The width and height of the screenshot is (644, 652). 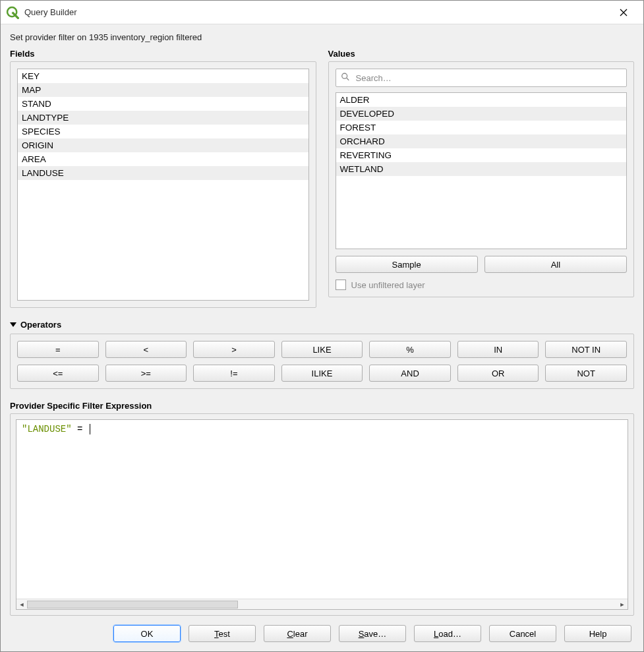 I want to click on operator-button: <, so click(x=146, y=349).